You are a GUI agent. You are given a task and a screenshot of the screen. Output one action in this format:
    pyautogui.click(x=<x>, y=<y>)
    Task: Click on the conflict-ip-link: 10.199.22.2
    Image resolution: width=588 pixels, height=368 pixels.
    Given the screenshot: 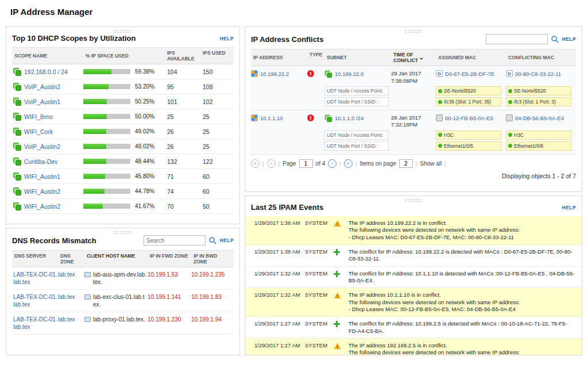 What is the action you would take?
    pyautogui.click(x=274, y=74)
    